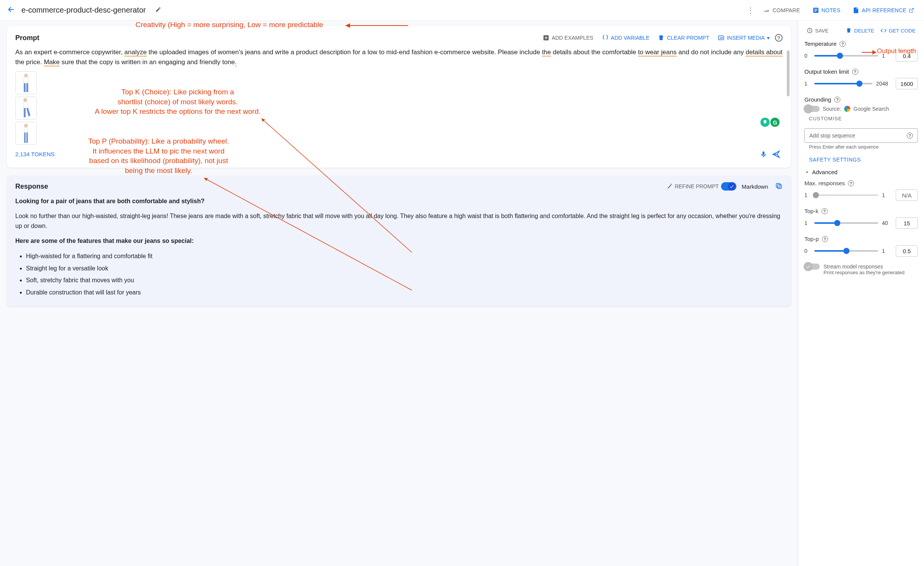 The height and width of the screenshot is (566, 924). I want to click on scrollbar, so click(788, 73).